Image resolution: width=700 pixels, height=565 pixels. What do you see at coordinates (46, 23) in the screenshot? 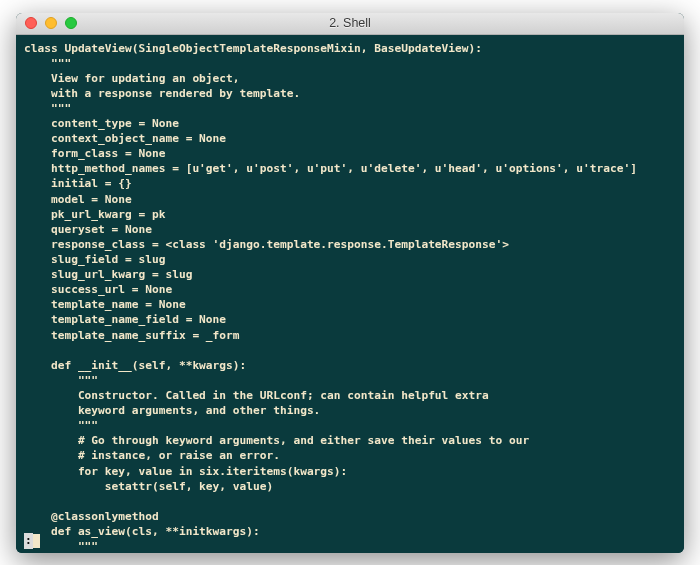
I see `traffic-lights` at bounding box center [46, 23].